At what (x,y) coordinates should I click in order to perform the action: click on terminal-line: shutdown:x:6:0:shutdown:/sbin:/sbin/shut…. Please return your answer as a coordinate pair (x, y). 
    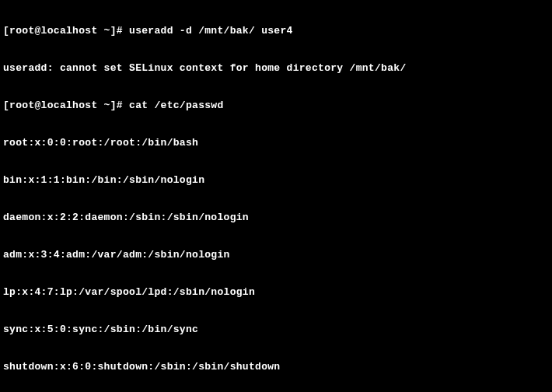
    Looking at the image, I should click on (276, 367).